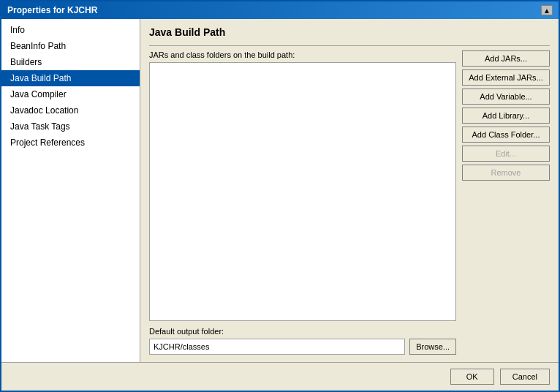 This screenshot has height=392, width=560. What do you see at coordinates (303, 347) in the screenshot?
I see `output-row: Browse...` at bounding box center [303, 347].